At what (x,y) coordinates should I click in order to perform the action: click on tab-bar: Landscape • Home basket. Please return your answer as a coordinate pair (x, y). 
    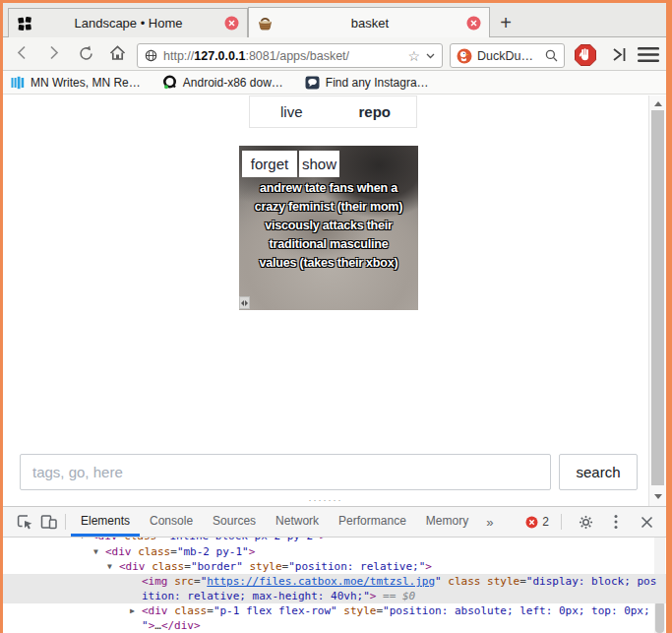
    Looking at the image, I should click on (335, 20).